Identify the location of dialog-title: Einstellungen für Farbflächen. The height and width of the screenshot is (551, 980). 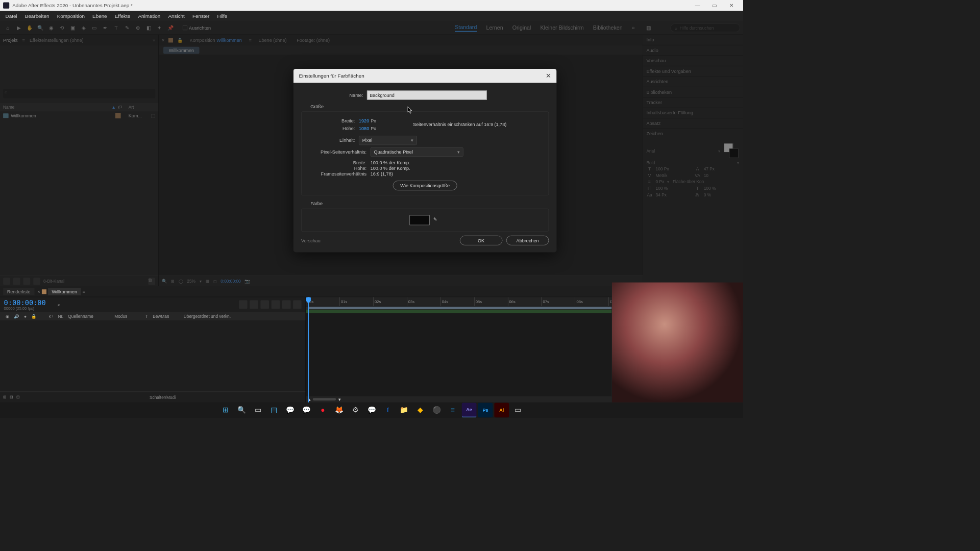
(331, 76).